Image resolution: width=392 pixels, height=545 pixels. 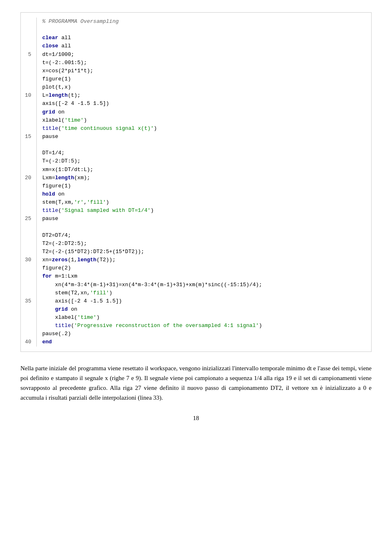 What do you see at coordinates (196, 276) in the screenshot?
I see `code-line: for m=1:Lxm` at bounding box center [196, 276].